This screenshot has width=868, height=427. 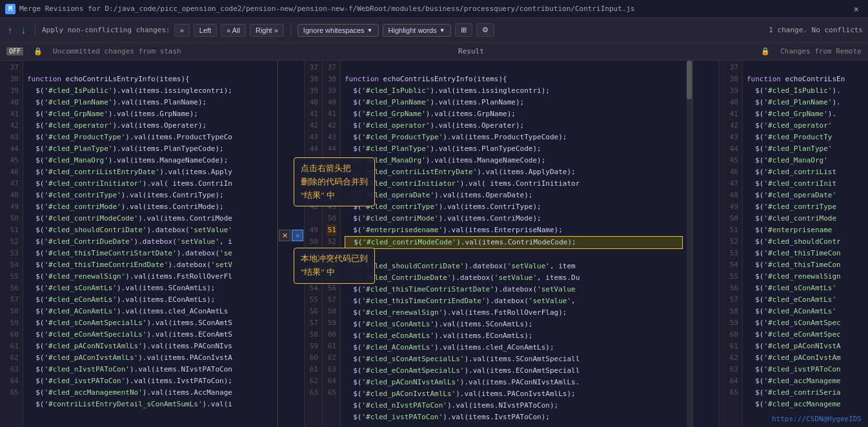 I want to click on tooltip-2-line2: "结果" 中, so click(x=318, y=272).